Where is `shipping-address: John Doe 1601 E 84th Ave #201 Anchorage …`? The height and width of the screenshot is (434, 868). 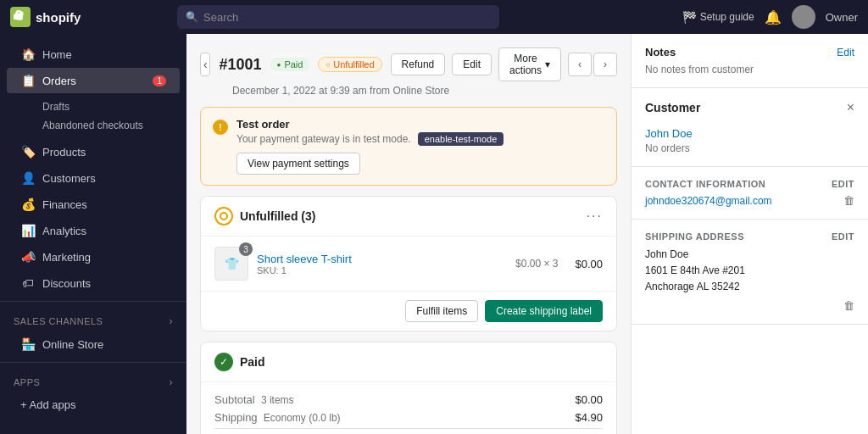
shipping-address: John Doe 1601 E 84th Ave #201 Anchorage … is located at coordinates (749, 271).